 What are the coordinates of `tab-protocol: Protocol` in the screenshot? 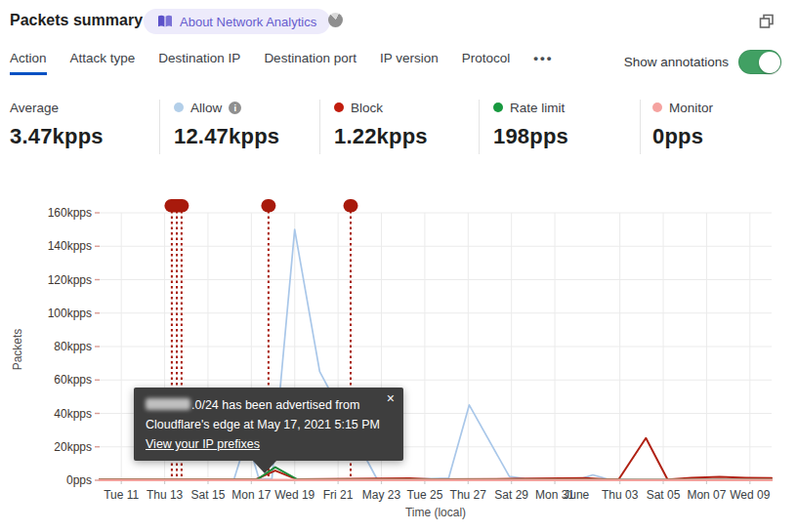 It's located at (486, 64).